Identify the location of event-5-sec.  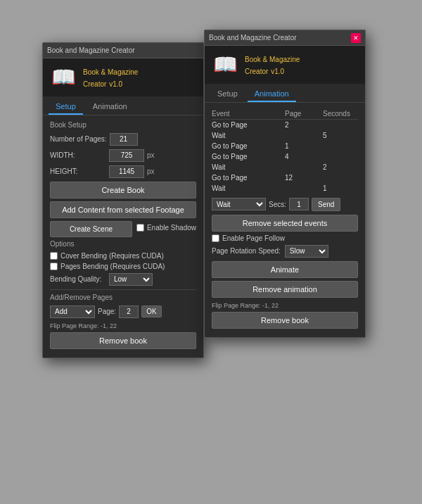
(340, 177).